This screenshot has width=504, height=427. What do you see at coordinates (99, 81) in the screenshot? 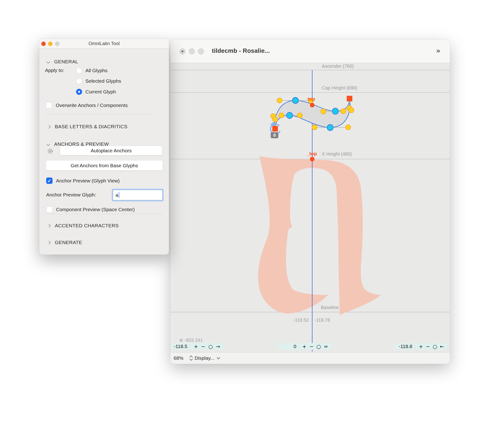
I see `radio-selected-glyphs: Selected Glyphs` at bounding box center [99, 81].